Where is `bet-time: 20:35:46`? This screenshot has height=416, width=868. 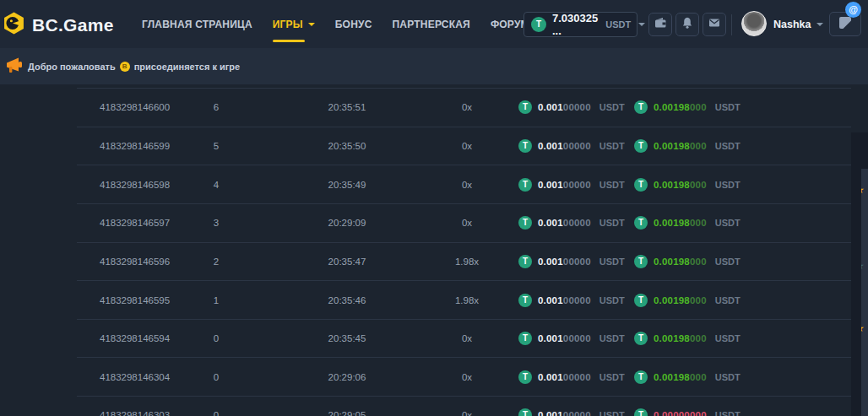
bet-time: 20:35:46 is located at coordinates (347, 300).